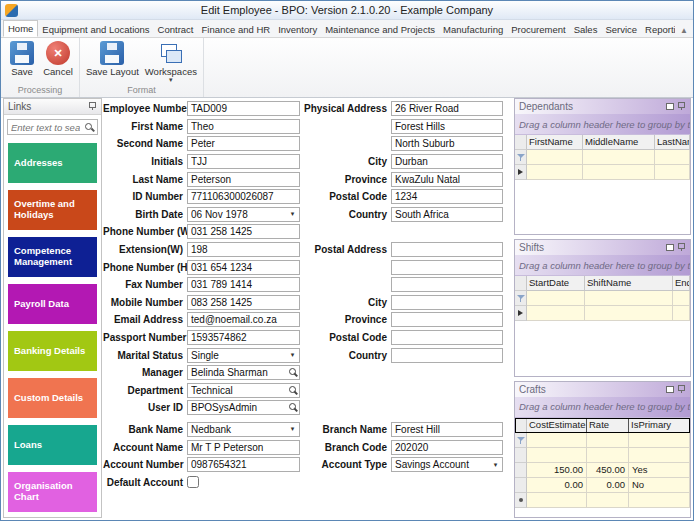 This screenshot has height=521, width=694. Describe the element at coordinates (608, 486) in the screenshot. I see `cell-rate: 0.00` at that location.